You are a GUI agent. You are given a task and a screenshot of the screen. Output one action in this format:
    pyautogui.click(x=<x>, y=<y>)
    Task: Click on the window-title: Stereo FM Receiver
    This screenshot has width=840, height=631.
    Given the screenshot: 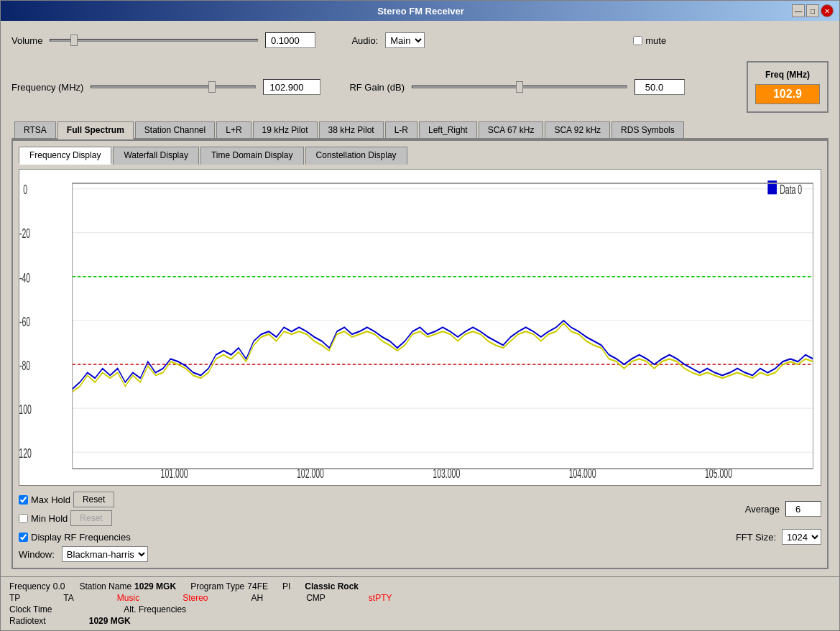 What is the action you would take?
    pyautogui.click(x=421, y=11)
    